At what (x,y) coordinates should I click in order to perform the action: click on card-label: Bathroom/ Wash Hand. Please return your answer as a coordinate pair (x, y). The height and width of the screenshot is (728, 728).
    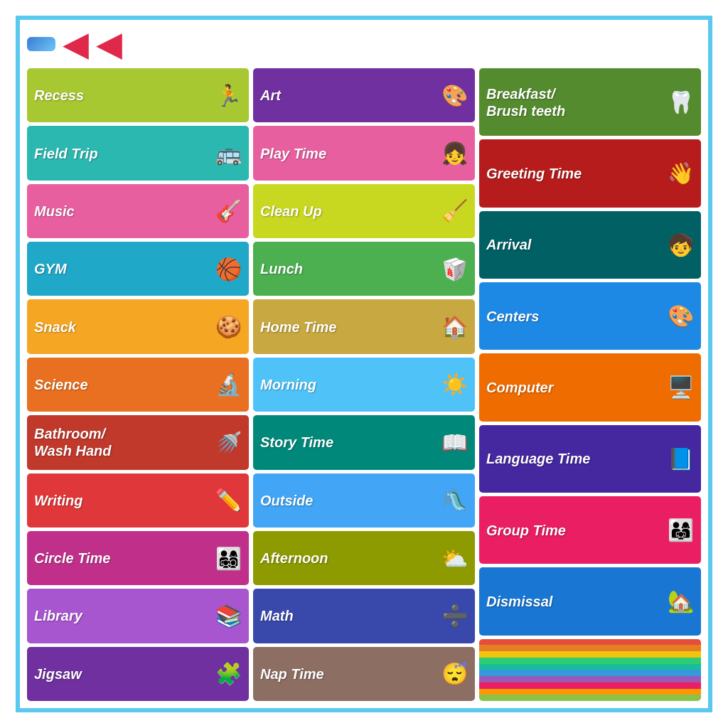
    Looking at the image, I should click on (73, 442).